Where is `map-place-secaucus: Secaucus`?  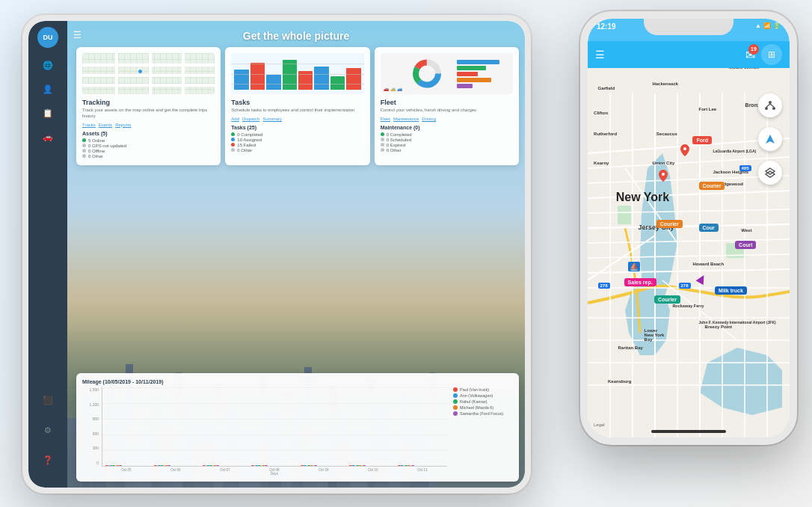
map-place-secaucus: Secaucus is located at coordinates (667, 134).